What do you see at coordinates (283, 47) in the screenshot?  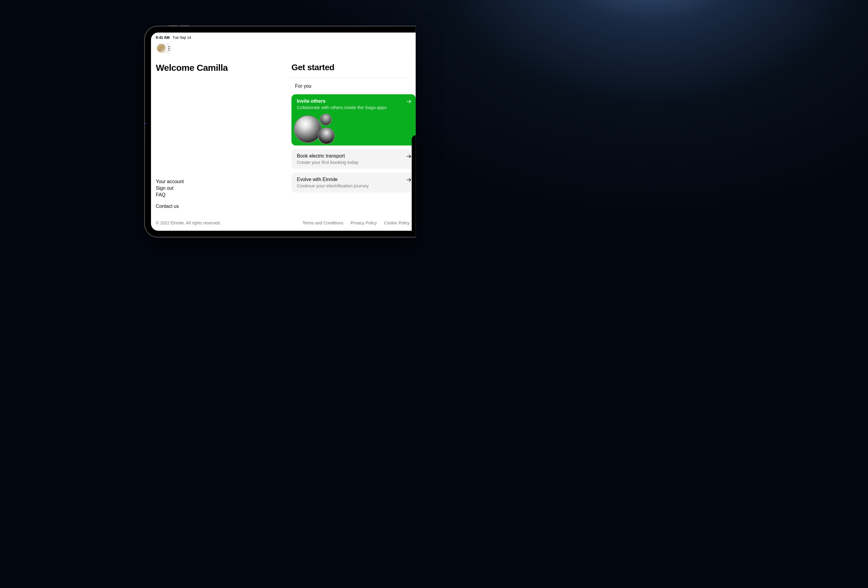 I see `top-bar` at bounding box center [283, 47].